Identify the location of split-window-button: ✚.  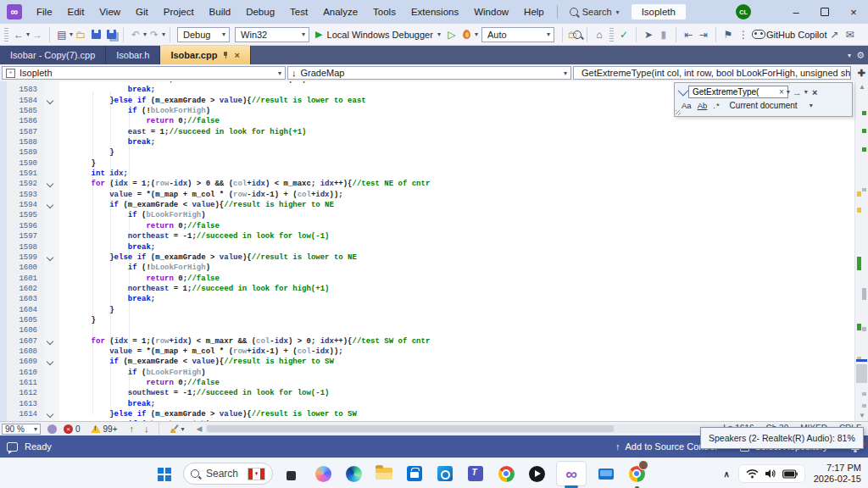
(861, 73).